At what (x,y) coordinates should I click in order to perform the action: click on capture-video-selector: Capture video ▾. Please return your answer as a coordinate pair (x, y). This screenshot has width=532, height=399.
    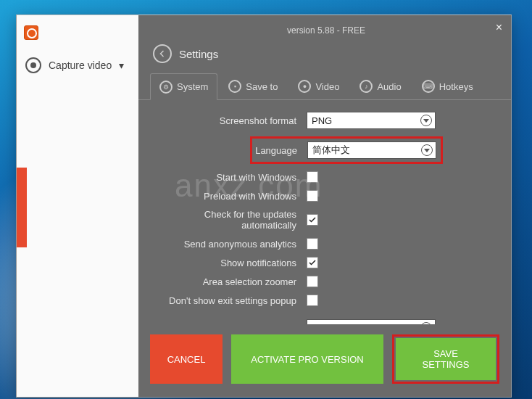
    Looking at the image, I should click on (78, 65).